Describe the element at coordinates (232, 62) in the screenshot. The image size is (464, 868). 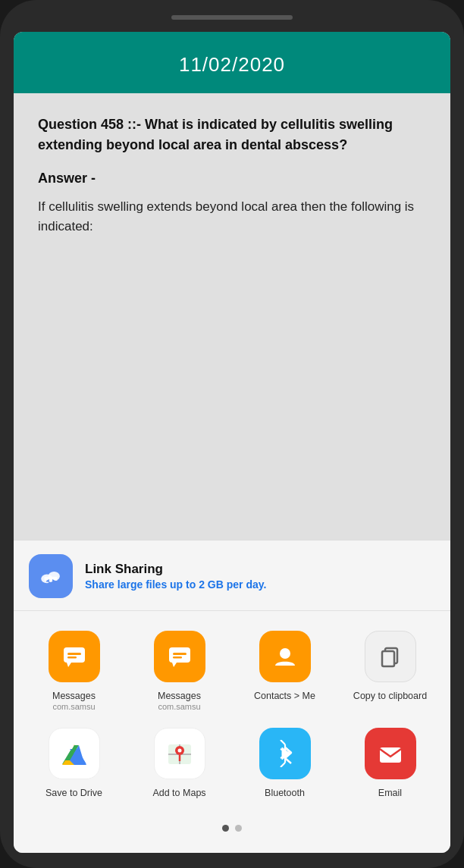
I see `app-header: 11/02/2020` at that location.